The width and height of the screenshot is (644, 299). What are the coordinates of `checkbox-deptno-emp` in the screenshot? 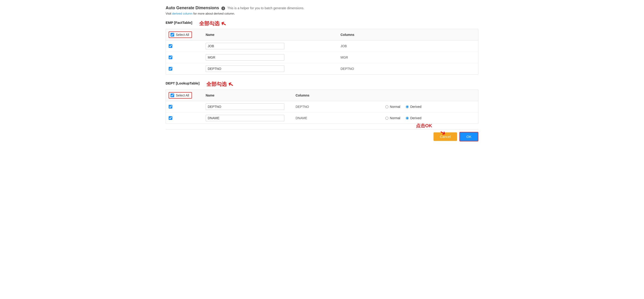 It's located at (170, 69).